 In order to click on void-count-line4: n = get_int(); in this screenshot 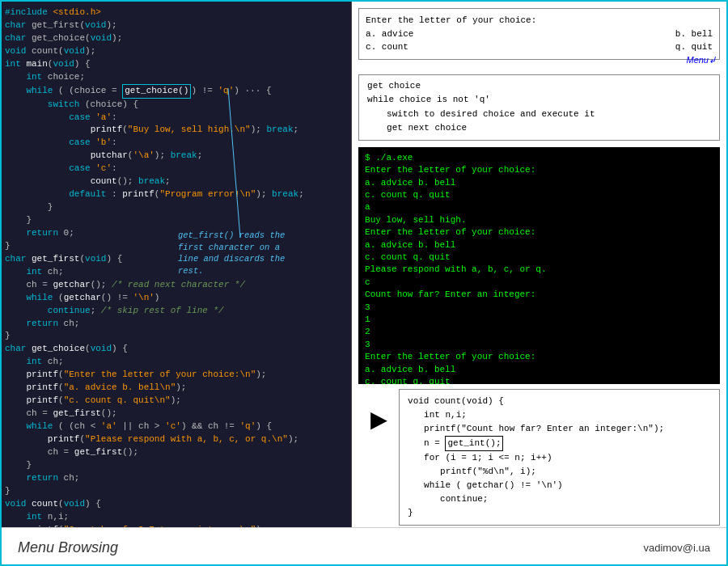, I will do `click(560, 443)`.